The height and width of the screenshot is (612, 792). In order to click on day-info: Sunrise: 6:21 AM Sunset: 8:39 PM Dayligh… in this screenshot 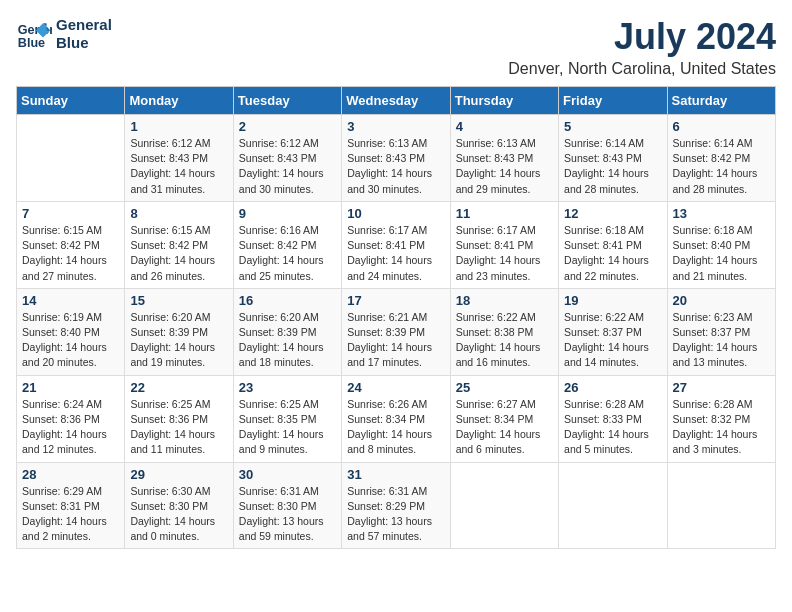, I will do `click(396, 340)`.